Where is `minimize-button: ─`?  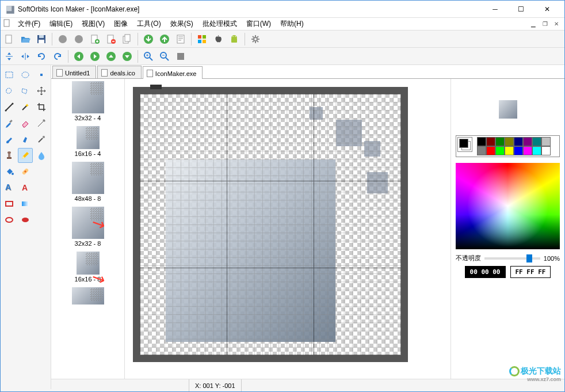 minimize-button: ─ is located at coordinates (495, 9).